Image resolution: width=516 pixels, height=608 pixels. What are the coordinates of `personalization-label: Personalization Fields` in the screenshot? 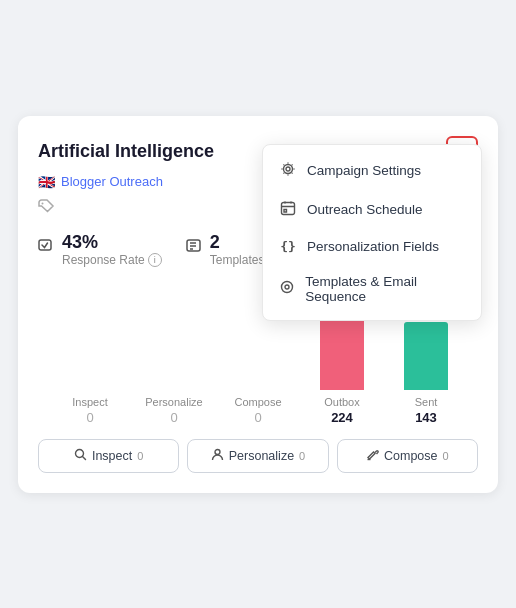 It's located at (373, 246).